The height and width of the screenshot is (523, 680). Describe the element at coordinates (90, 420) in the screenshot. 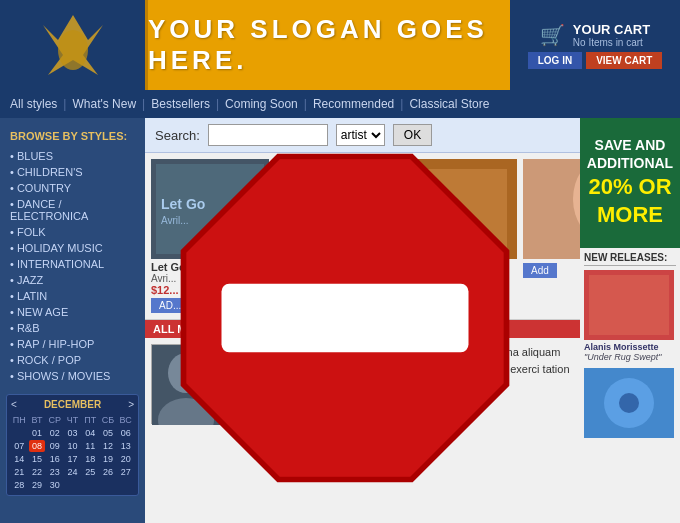

I see `cal-dow-label: ПТ` at that location.